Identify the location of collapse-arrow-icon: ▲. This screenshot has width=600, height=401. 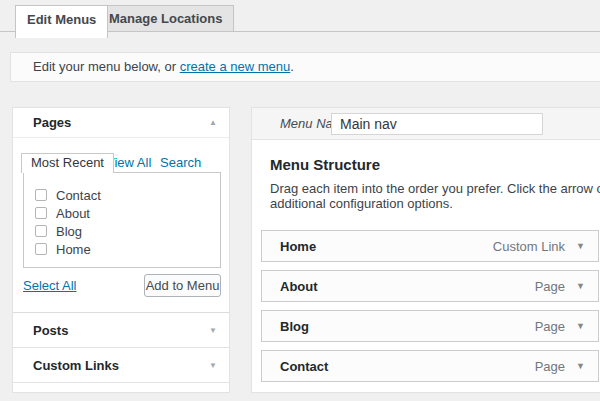
(213, 123).